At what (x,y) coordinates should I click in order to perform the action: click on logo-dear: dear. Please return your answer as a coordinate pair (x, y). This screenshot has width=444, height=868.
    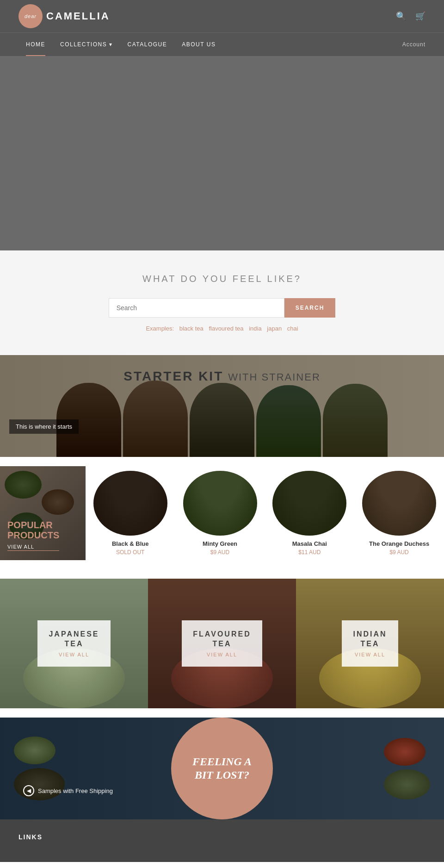
    Looking at the image, I should click on (31, 16).